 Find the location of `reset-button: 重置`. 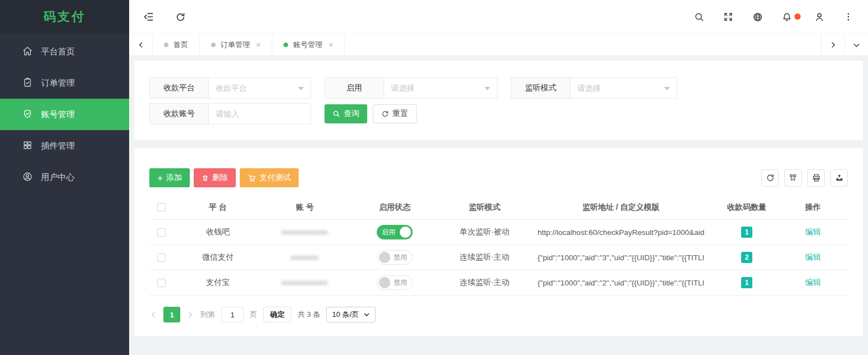

reset-button: 重置 is located at coordinates (395, 114).